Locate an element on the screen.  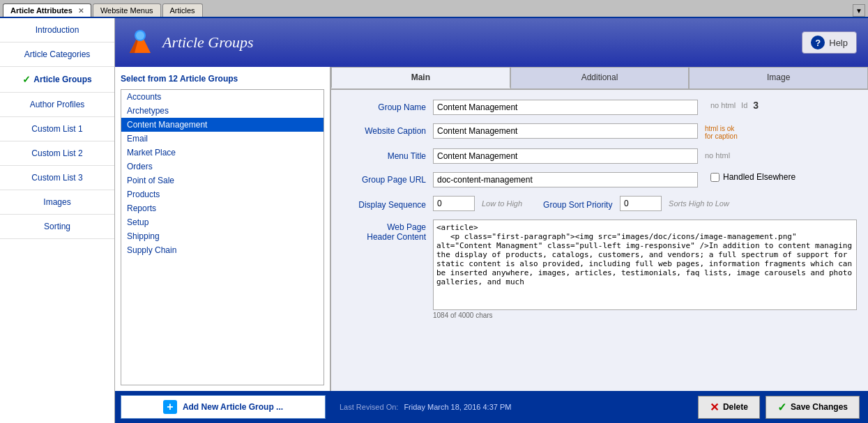
list-item: Shipping is located at coordinates (222, 236).